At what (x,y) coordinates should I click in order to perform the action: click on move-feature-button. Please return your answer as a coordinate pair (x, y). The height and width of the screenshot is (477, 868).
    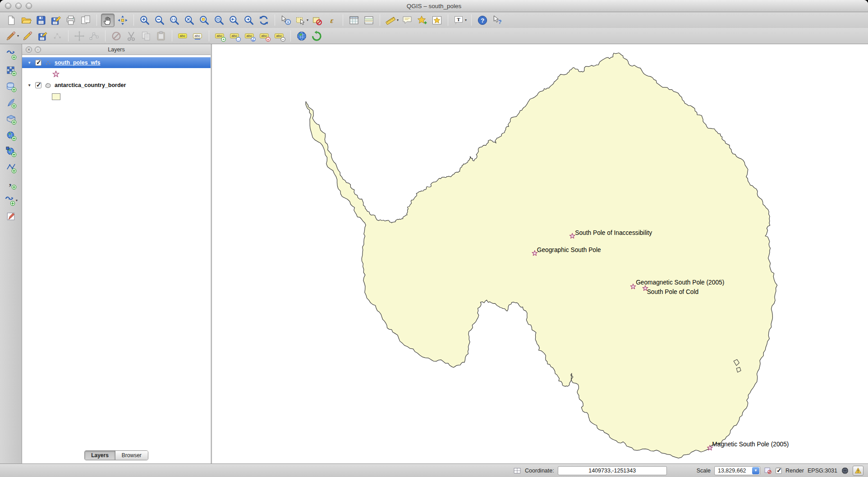
    Looking at the image, I should click on (79, 36).